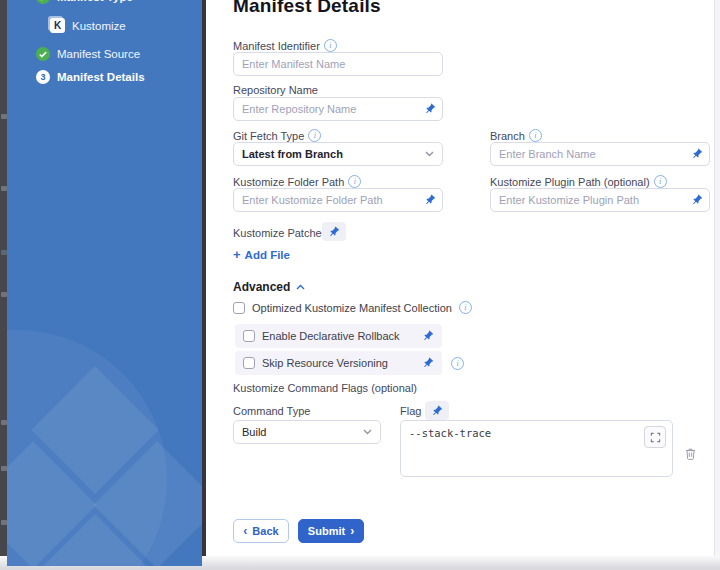 Image resolution: width=720 pixels, height=570 pixels. Describe the element at coordinates (717, 278) in the screenshot. I see `modal-right-edge` at that location.